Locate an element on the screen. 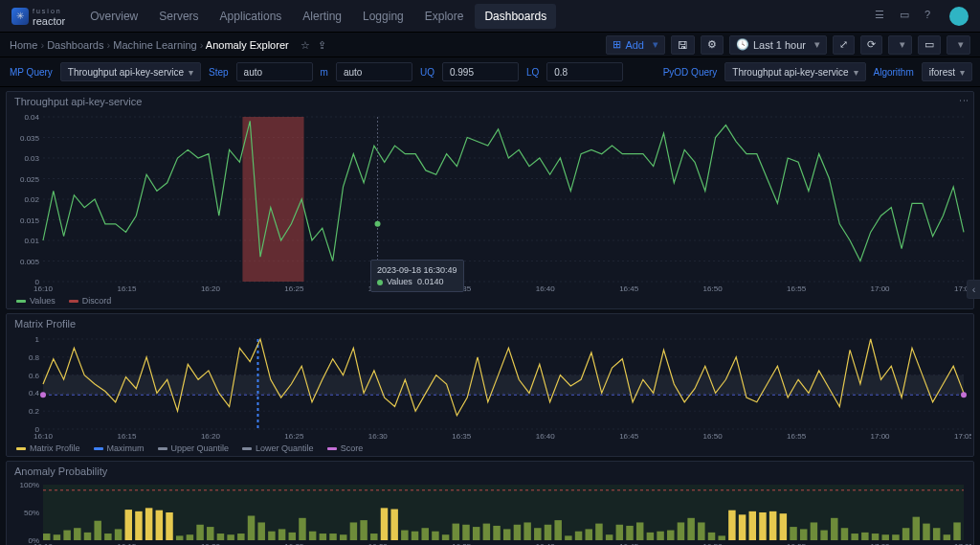 Image resolution: width=980 pixels, height=545 pixels. nav-logging: Logging is located at coordinates (383, 16).